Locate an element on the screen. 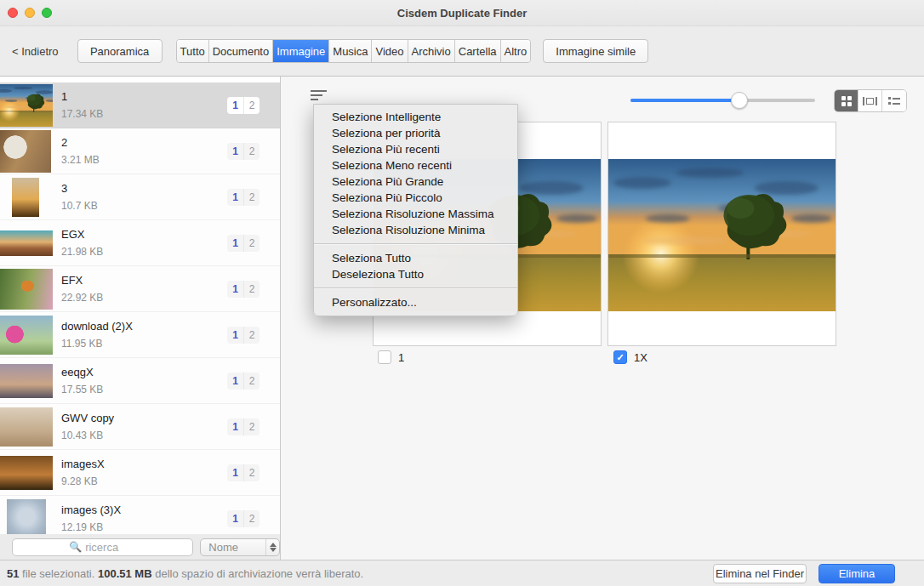 This screenshot has width=924, height=586. file-row: images (3)X12.19 KB12 is located at coordinates (140, 515).